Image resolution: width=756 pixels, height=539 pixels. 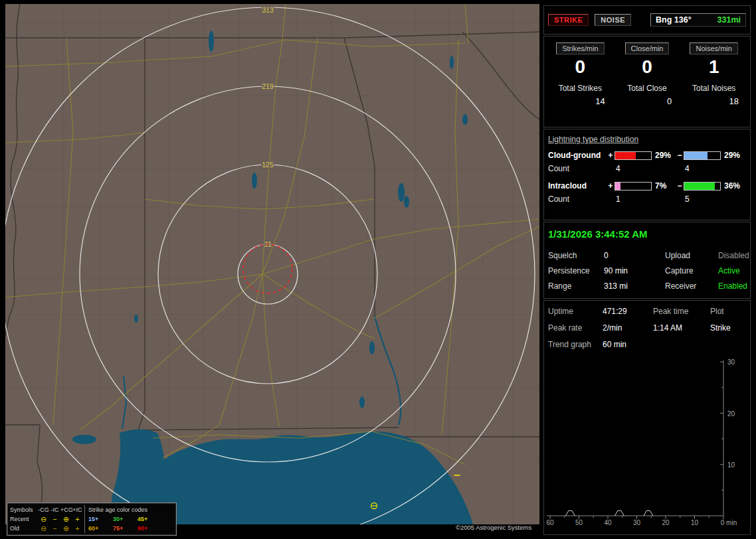 What do you see at coordinates (647, 418) in the screenshot?
I see `stats-trend-section: Uptime 471:29 Peak time Plot Peak rate 2…` at bounding box center [647, 418].